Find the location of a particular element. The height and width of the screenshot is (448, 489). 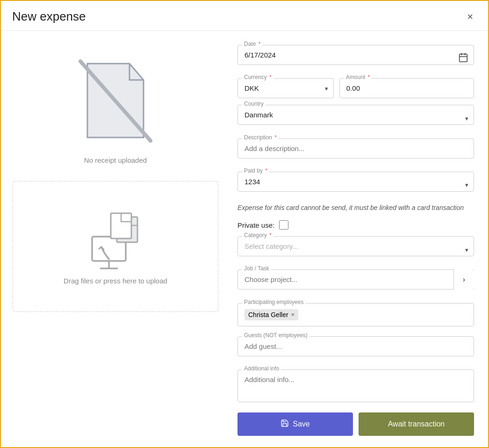

guests-label: Guests (NOT employees) is located at coordinates (276, 335).